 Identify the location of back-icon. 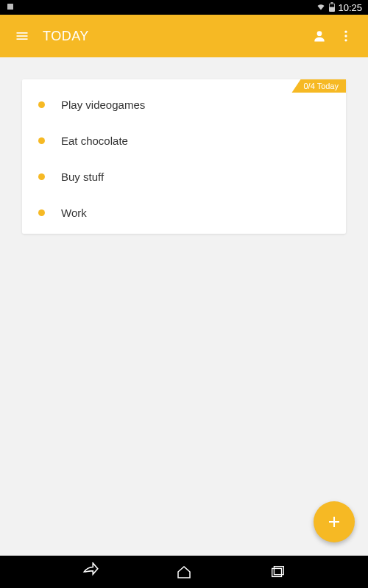
(91, 572).